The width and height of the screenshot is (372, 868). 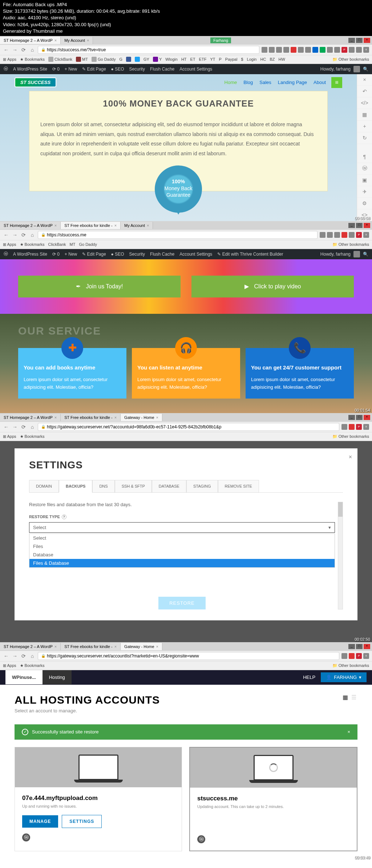 I want to click on bookmark-item: Paypal, so click(x=231, y=59).